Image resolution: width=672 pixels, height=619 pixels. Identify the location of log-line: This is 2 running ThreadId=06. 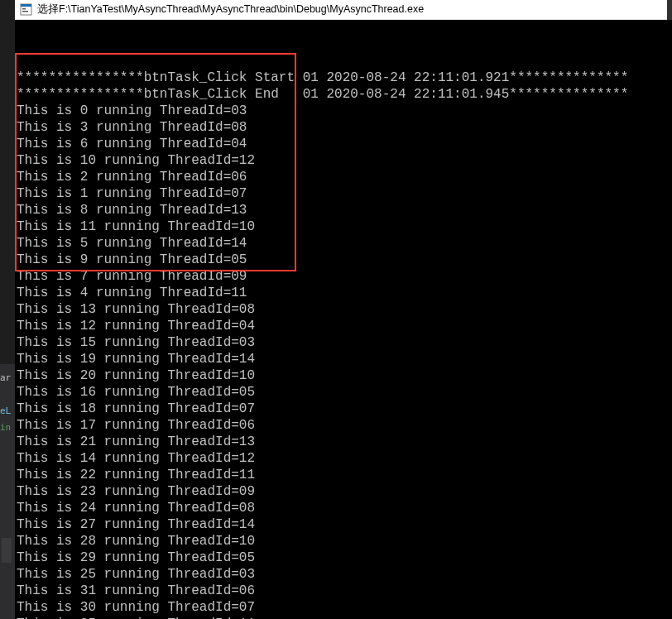
(343, 177).